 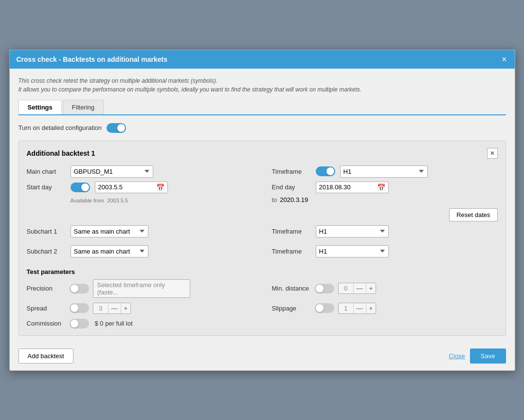 What do you see at coordinates (46, 323) in the screenshot?
I see `commission-label: Commission` at bounding box center [46, 323].